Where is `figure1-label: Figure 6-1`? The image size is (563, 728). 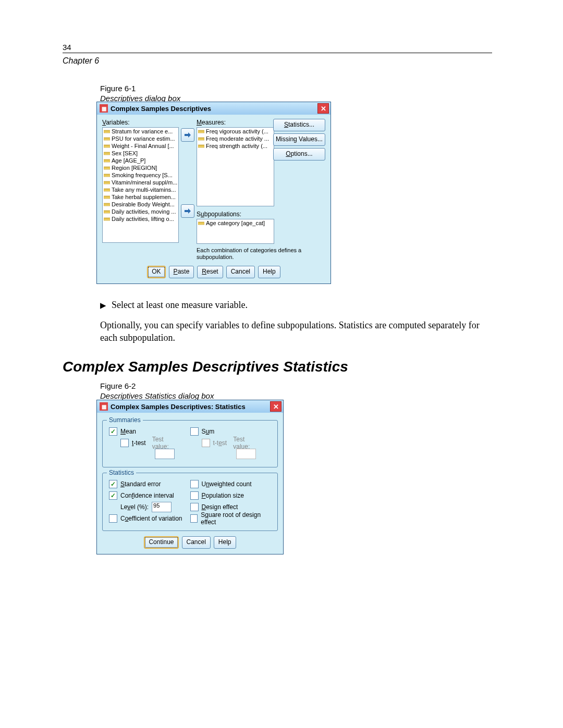 figure1-label: Figure 6-1 is located at coordinates (140, 89).